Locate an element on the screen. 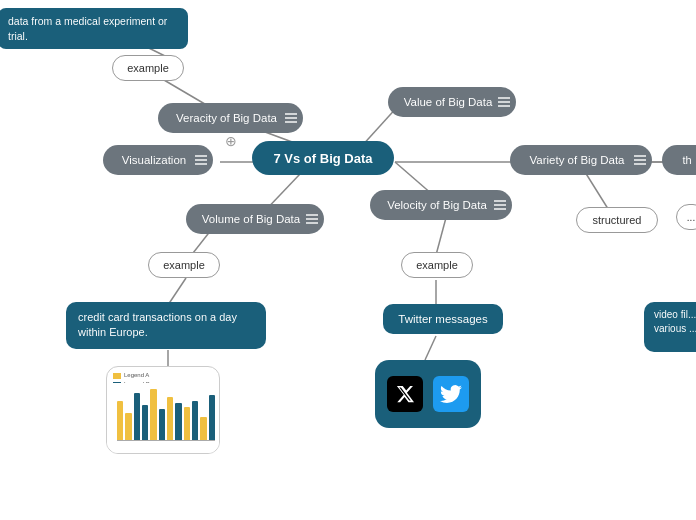 Image resolution: width=696 pixels, height=520 pixels. node-twitter-messages: Twitter messages is located at coordinates (443, 319).